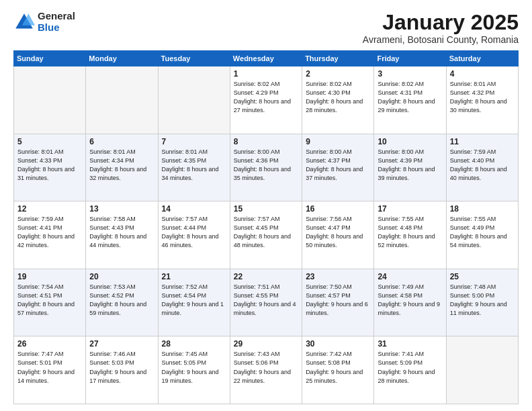 The height and width of the screenshot is (411, 532). What do you see at coordinates (410, 101) in the screenshot?
I see `table-row: 3Sunrise: 8:02 AM Sunset: 4:31 PM Daylig…` at bounding box center [410, 101].